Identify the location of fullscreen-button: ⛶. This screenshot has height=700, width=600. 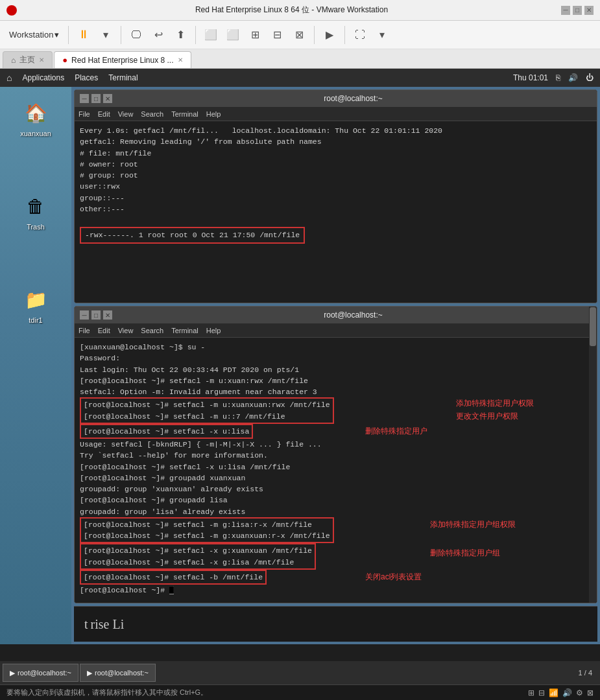
(360, 35).